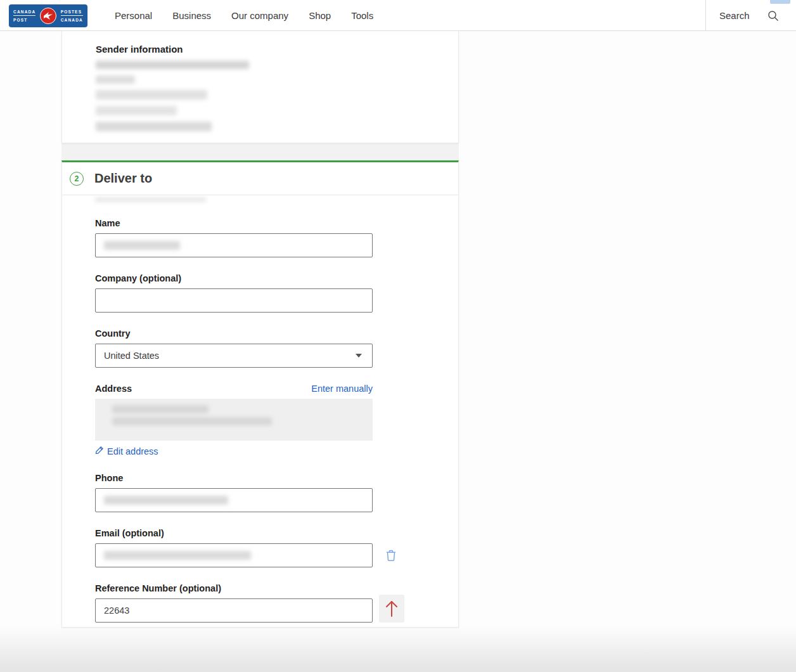 Image resolution: width=796 pixels, height=672 pixels. What do you see at coordinates (319, 15) in the screenshot?
I see `nav-item-shop: Shop` at bounding box center [319, 15].